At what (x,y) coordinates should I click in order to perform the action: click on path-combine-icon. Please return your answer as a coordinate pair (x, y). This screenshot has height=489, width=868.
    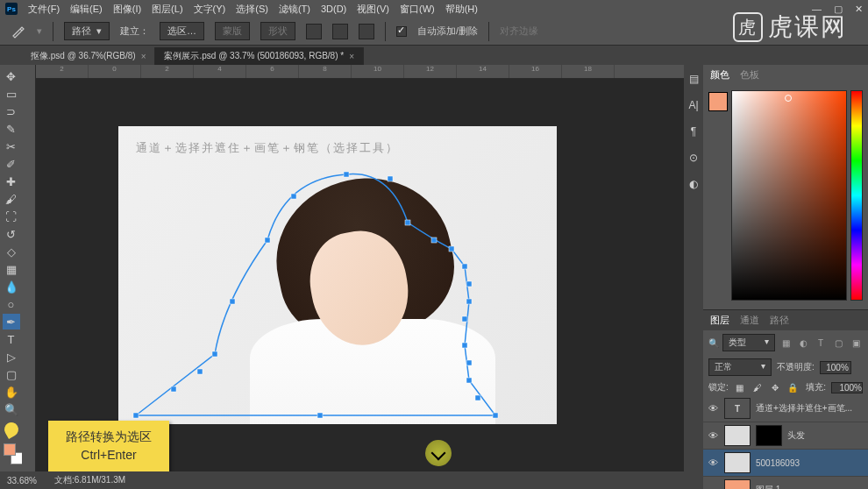
    Looking at the image, I should click on (314, 32).